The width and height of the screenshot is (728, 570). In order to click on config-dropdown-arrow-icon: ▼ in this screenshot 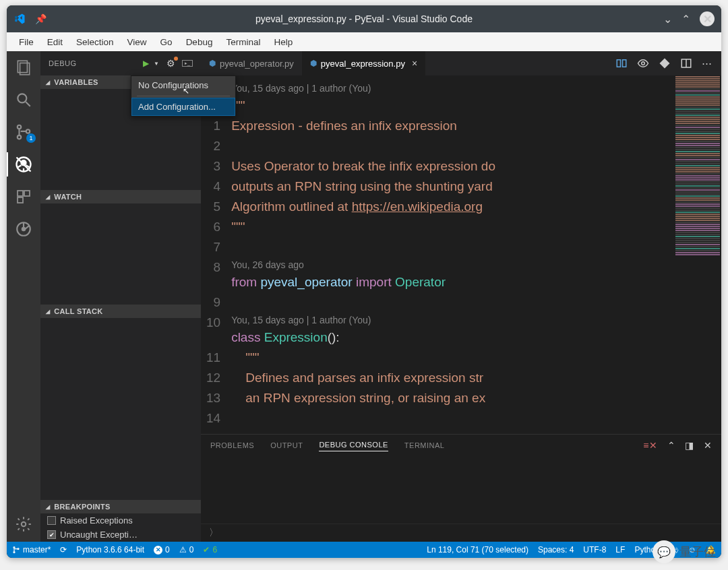, I will do `click(156, 63)`.